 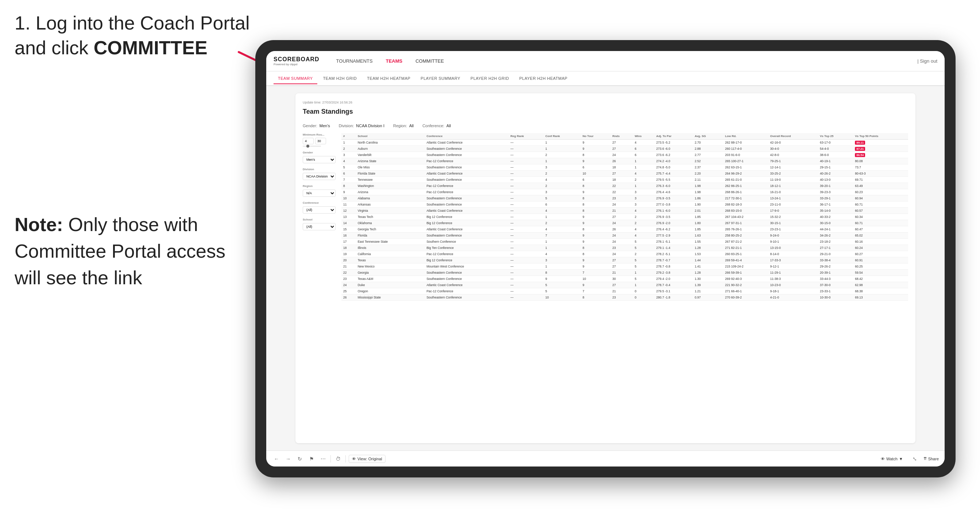 What do you see at coordinates (644, 297) in the screenshot?
I see `cell-wins: 0` at bounding box center [644, 297].